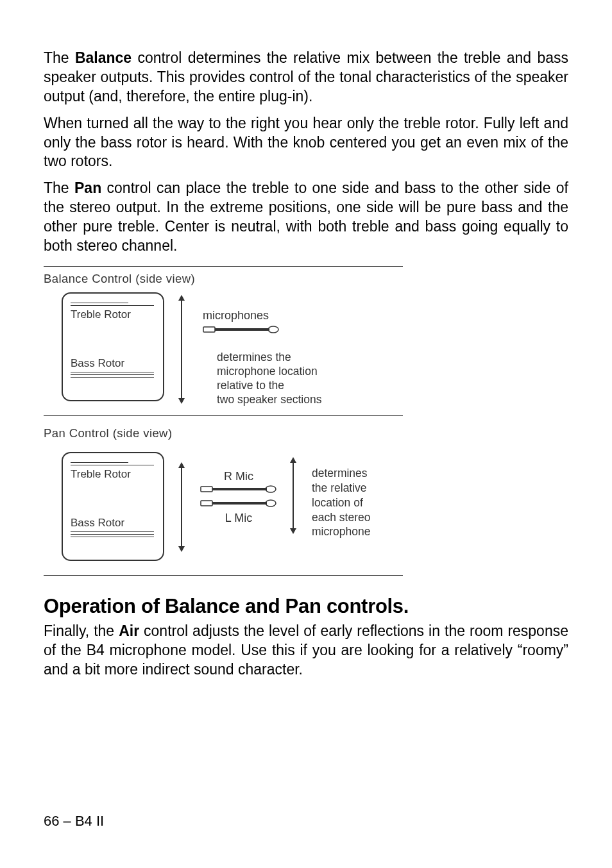  I want to click on p3a-text: The, so click(59, 188).